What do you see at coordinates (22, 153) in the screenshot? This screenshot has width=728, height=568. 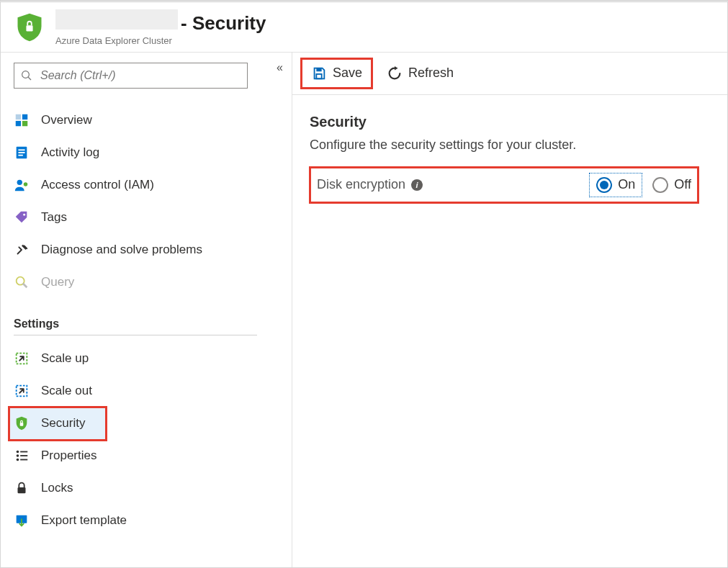 I see `activity-log-icon` at bounding box center [22, 153].